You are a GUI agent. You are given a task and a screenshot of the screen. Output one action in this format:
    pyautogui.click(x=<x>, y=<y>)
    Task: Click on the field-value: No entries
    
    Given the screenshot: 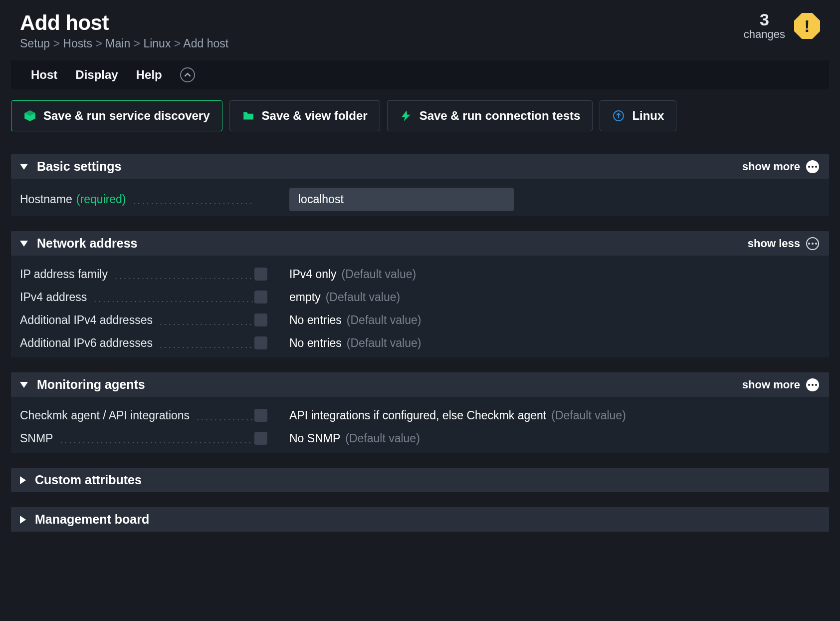 What is the action you would take?
    pyautogui.click(x=315, y=343)
    